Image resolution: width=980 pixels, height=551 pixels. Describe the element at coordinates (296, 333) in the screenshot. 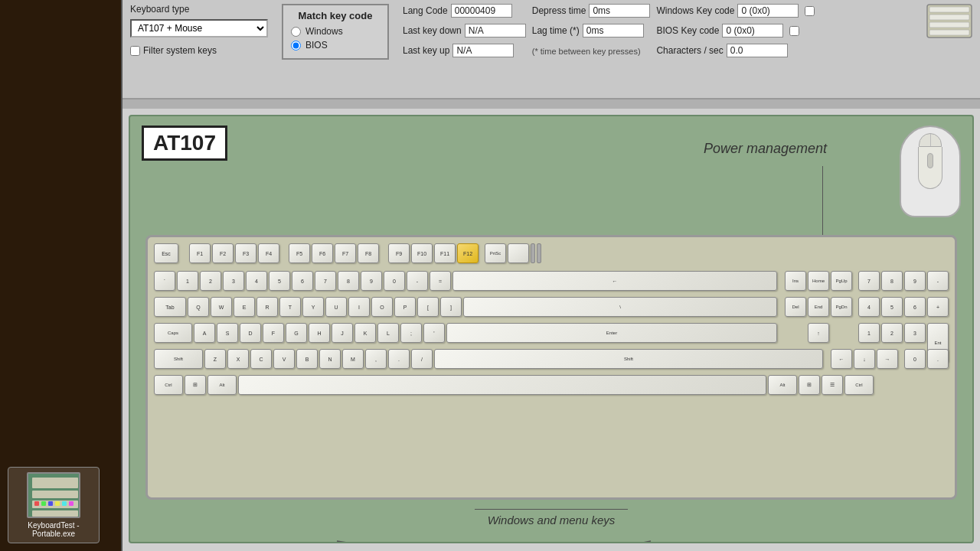

I see `key-g: G` at that location.